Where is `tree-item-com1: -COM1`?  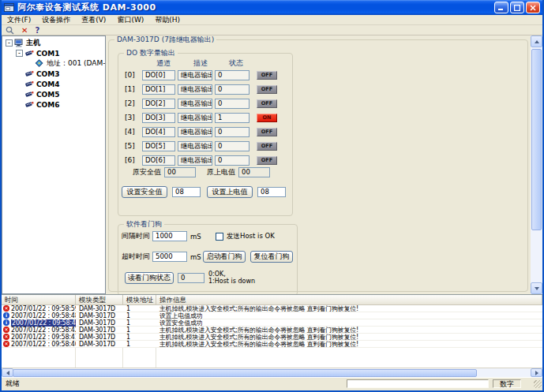
tree-item-com1: -COM1 is located at coordinates (54, 54).